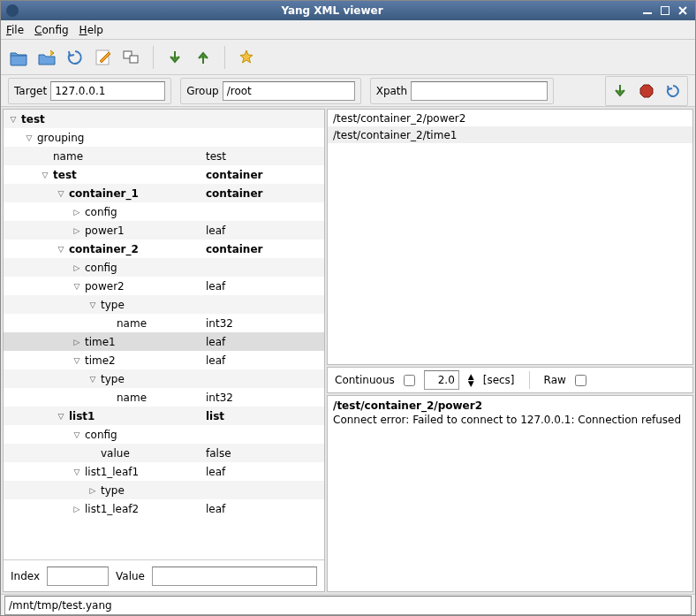 Image resolution: width=696 pixels, height=616 pixels. What do you see at coordinates (164, 138) in the screenshot?
I see `tree-row: ▽grouping` at bounding box center [164, 138].